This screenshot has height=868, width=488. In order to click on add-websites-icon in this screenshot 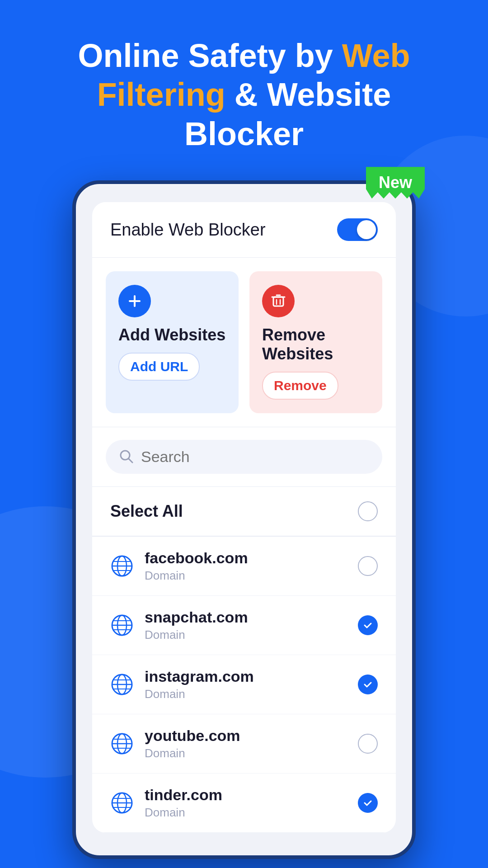, I will do `click(135, 301)`.